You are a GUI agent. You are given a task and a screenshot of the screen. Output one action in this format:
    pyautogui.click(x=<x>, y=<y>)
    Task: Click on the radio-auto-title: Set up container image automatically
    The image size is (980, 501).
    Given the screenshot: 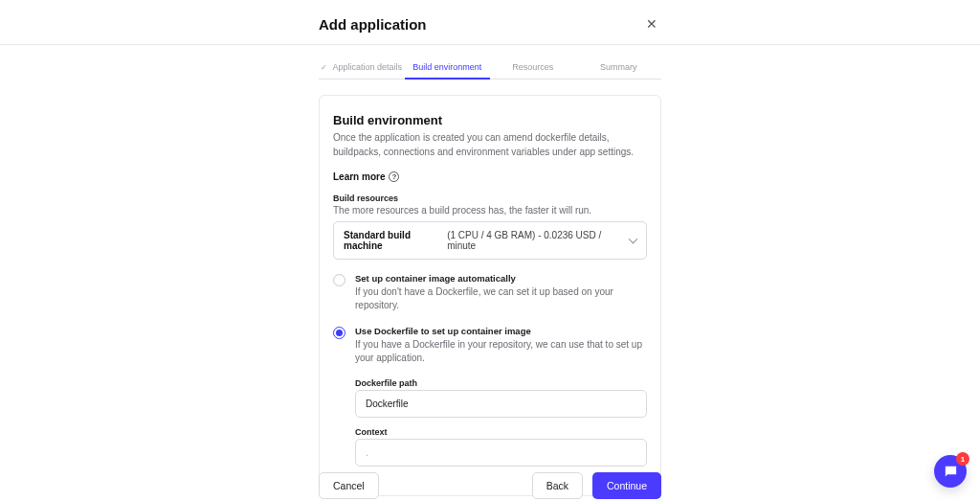 What is the action you would take?
    pyautogui.click(x=501, y=278)
    